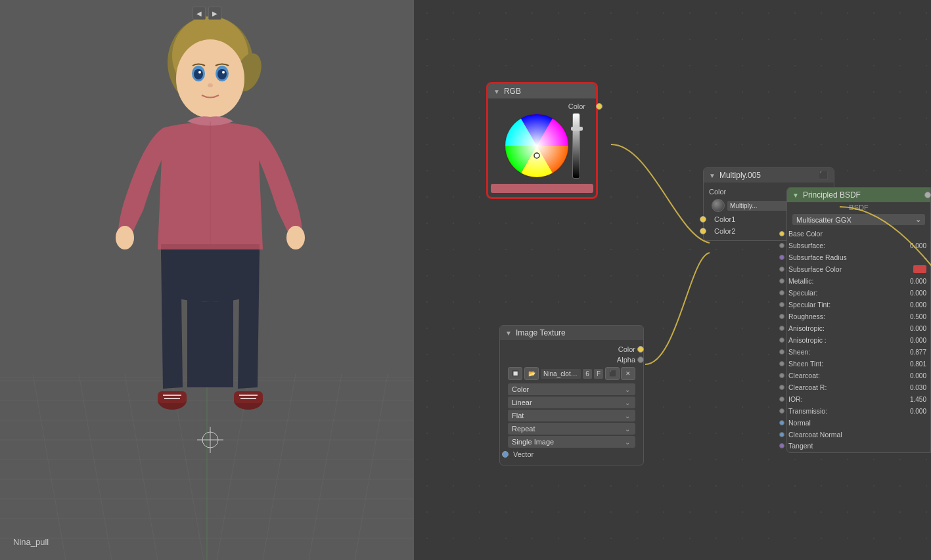 The image size is (931, 560). What do you see at coordinates (859, 293) in the screenshot?
I see `principled-specular-row: Specular: 0.000` at bounding box center [859, 293].